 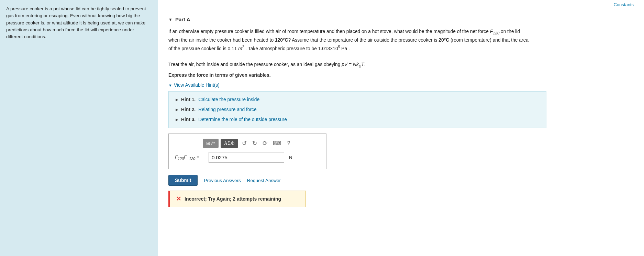 What do you see at coordinates (183, 19) in the screenshot?
I see `part-a-label: Part A` at bounding box center [183, 19].